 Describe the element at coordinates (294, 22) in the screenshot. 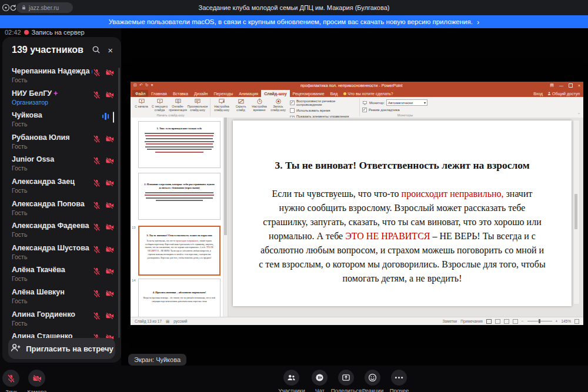

I see `macos-update-banner: Уважаемые пользователи macOS, в связи с …` at that location.